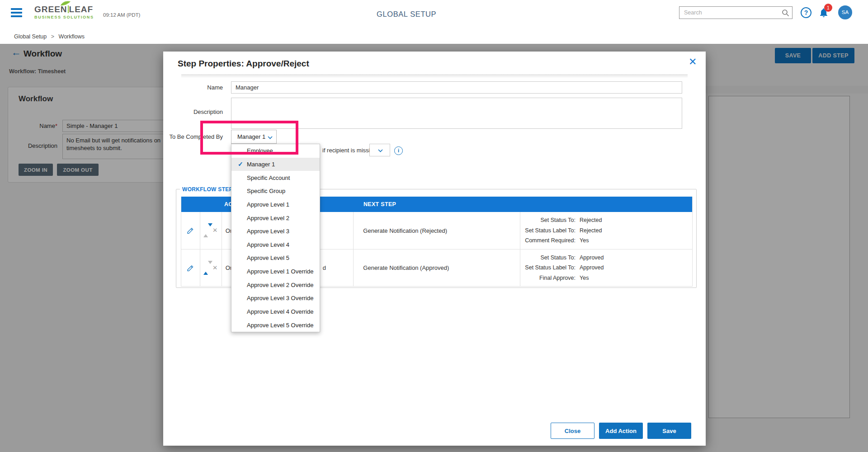 The width and height of the screenshot is (868, 452). Describe the element at coordinates (380, 204) in the screenshot. I see `column-header-next-step: NEXT STEP` at that location.